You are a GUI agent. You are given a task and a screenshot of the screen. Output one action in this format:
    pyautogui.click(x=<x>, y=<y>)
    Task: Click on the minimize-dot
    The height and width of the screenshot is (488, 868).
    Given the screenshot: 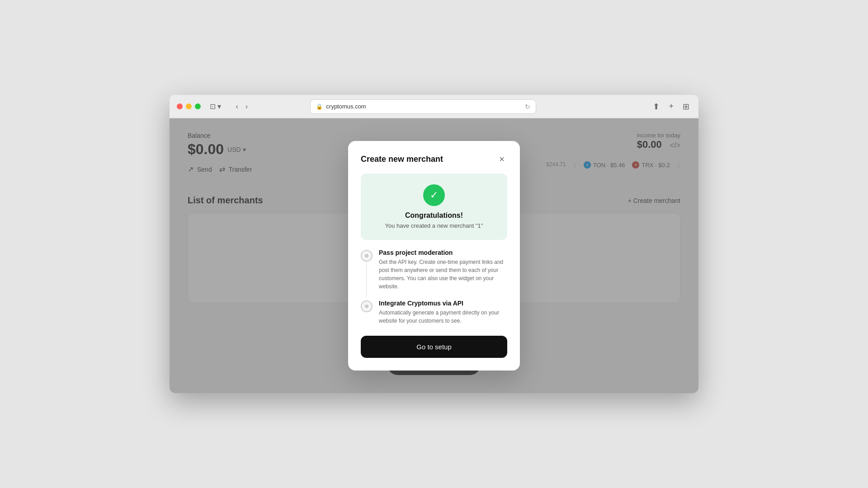 What is the action you would take?
    pyautogui.click(x=189, y=107)
    